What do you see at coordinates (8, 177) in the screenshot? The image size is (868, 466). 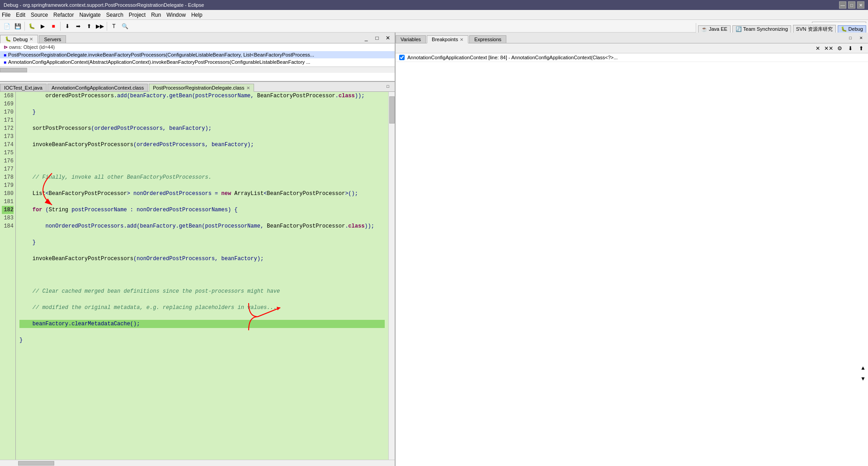 I see `line-178: 178` at bounding box center [8, 177].